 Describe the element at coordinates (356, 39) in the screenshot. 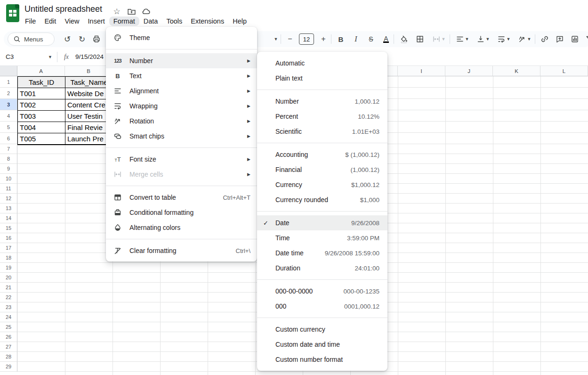

I see `italic-button: I` at that location.